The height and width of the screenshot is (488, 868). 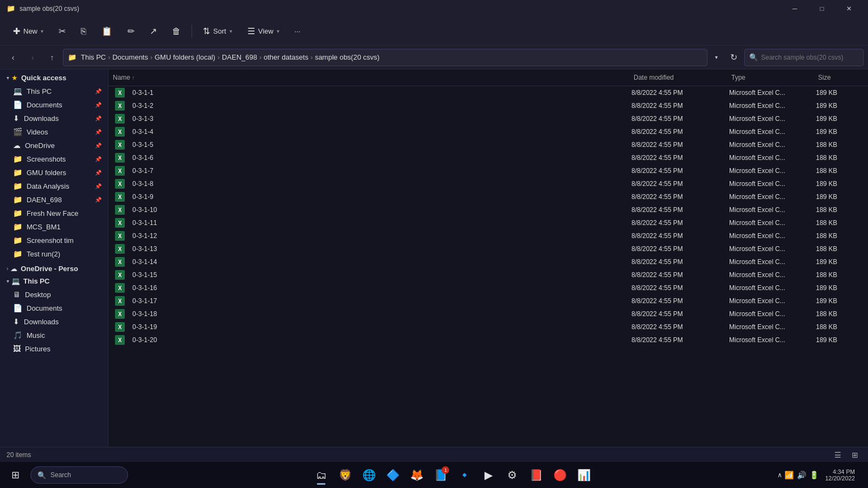 I want to click on table-row: X 0-3-1-19 8/8/2022 4:55 PM Microsoft Ex…, so click(x=488, y=327).